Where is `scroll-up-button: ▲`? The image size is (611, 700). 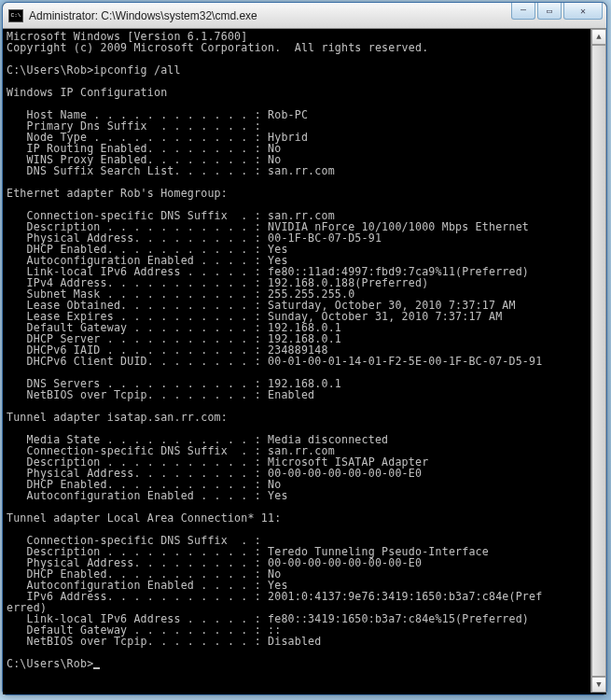
scroll-up-button: ▲ is located at coordinates (599, 37).